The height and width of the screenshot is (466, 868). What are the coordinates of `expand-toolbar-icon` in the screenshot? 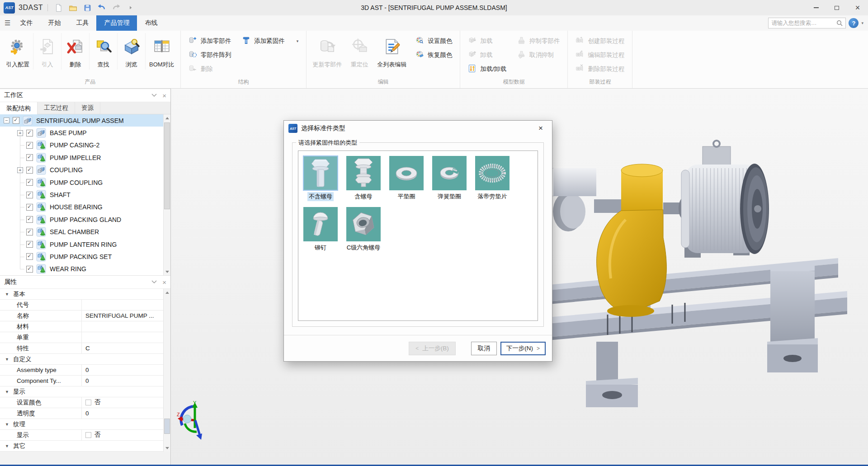 It's located at (131, 8).